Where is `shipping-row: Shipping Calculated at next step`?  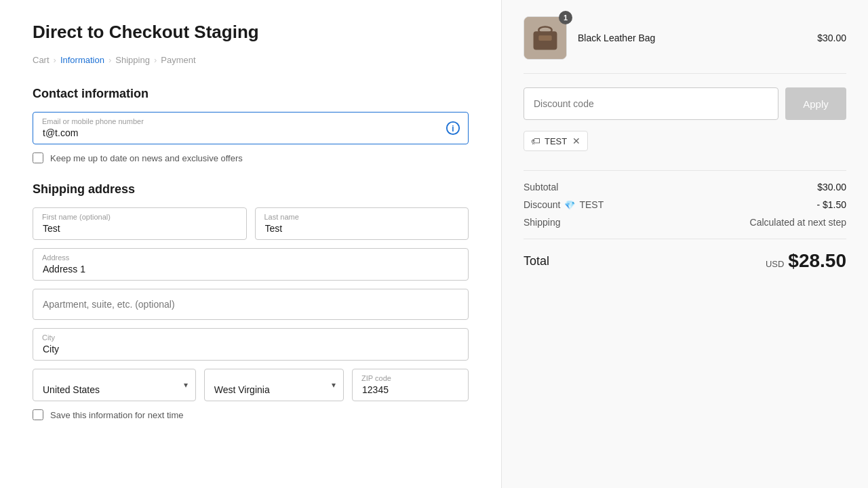 shipping-row: Shipping Calculated at next step is located at coordinates (685, 222).